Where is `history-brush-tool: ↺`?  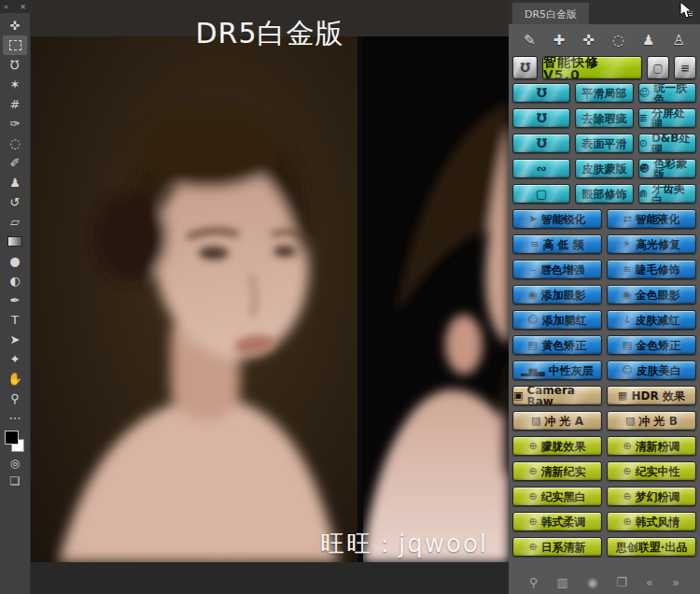 history-brush-tool: ↺ is located at coordinates (15, 202).